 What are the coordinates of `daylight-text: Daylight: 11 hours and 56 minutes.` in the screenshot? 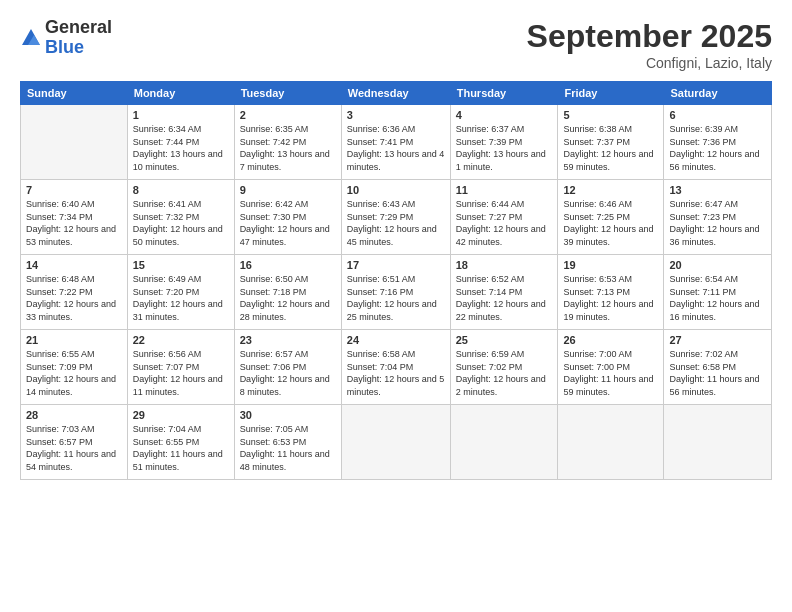 It's located at (714, 386).